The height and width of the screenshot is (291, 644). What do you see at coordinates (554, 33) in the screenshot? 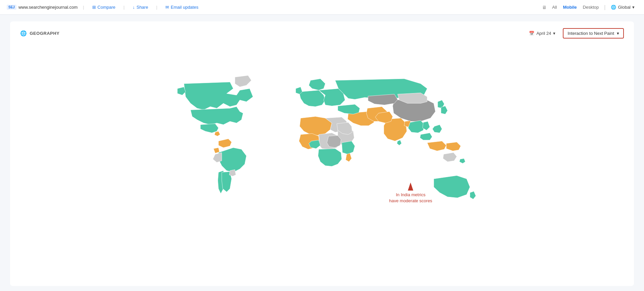
I see `date-chevron-icon: ▾` at bounding box center [554, 33].